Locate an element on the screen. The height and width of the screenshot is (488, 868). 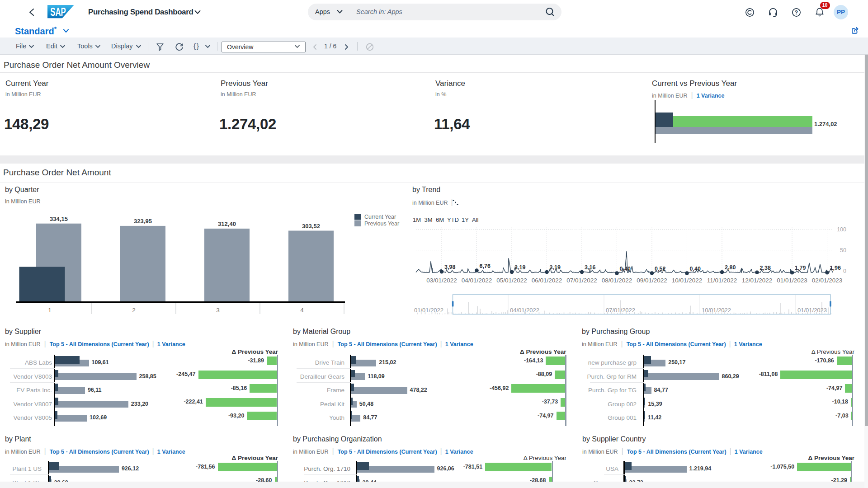
svg-text: 2,38 is located at coordinates (765, 268).